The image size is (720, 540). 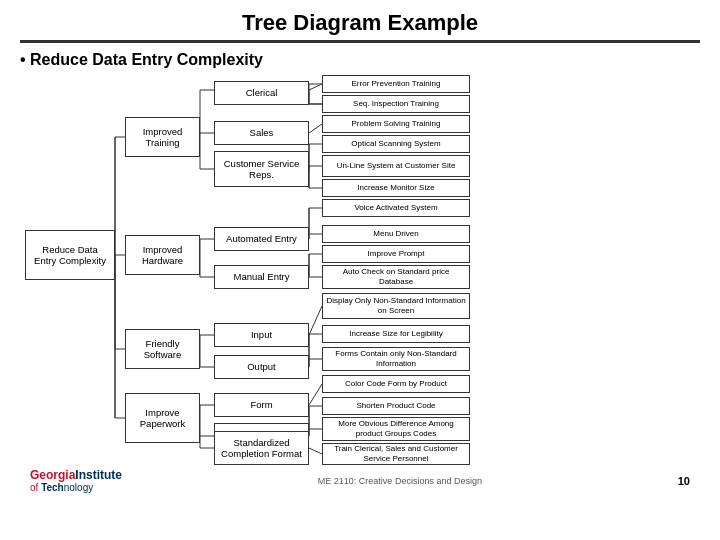 What do you see at coordinates (262, 448) in the screenshot?
I see `l2-standardized: StandardizedCompletion Format` at bounding box center [262, 448].